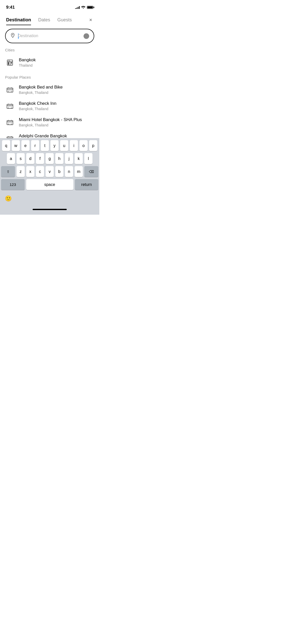 Image resolution: width=298 pixels, height=644 pixels. Describe the element at coordinates (50, 122) in the screenshot. I see `list-item: Miami Hotel Bangkok - SHA Plus Bangkok, …` at that location.